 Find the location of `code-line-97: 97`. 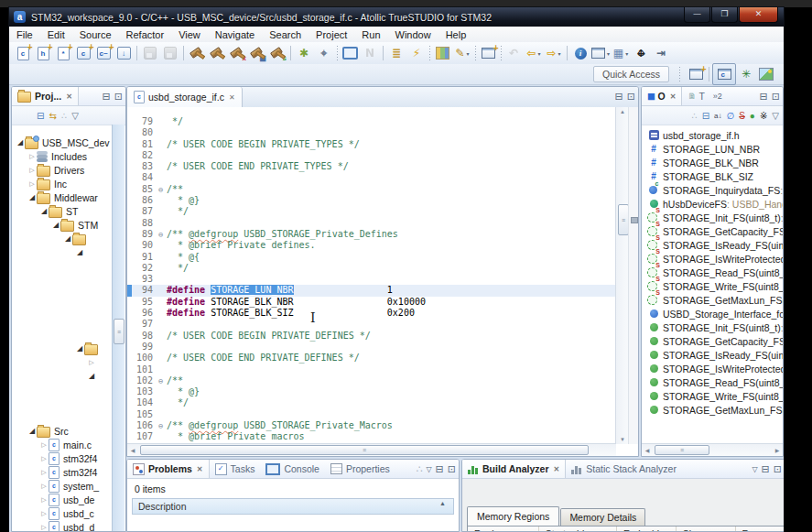

code-line-97: 97 is located at coordinates (372, 324).